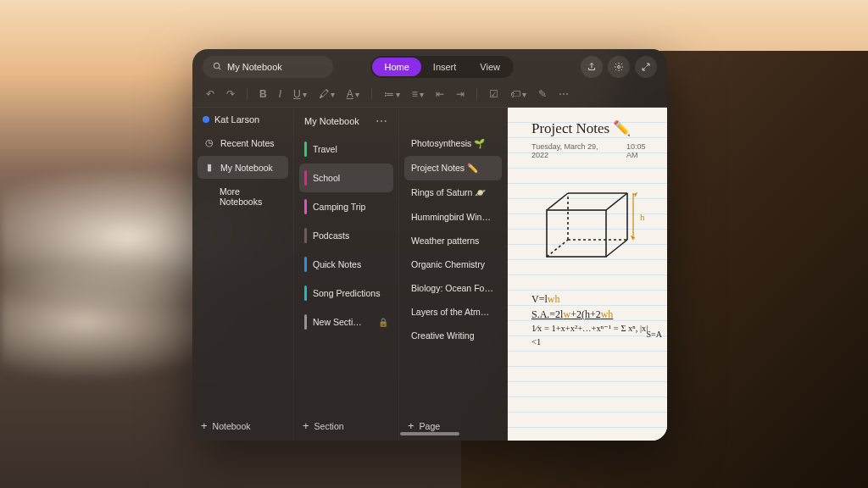 The width and height of the screenshot is (868, 488). Describe the element at coordinates (327, 94) in the screenshot. I see `highlight-button: 🖍▾` at that location.